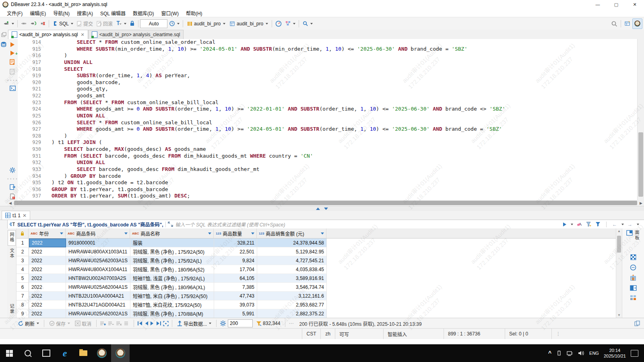 The width and height of the screenshot is (644, 362). I want to click on sql-console-icon, so click(13, 88).